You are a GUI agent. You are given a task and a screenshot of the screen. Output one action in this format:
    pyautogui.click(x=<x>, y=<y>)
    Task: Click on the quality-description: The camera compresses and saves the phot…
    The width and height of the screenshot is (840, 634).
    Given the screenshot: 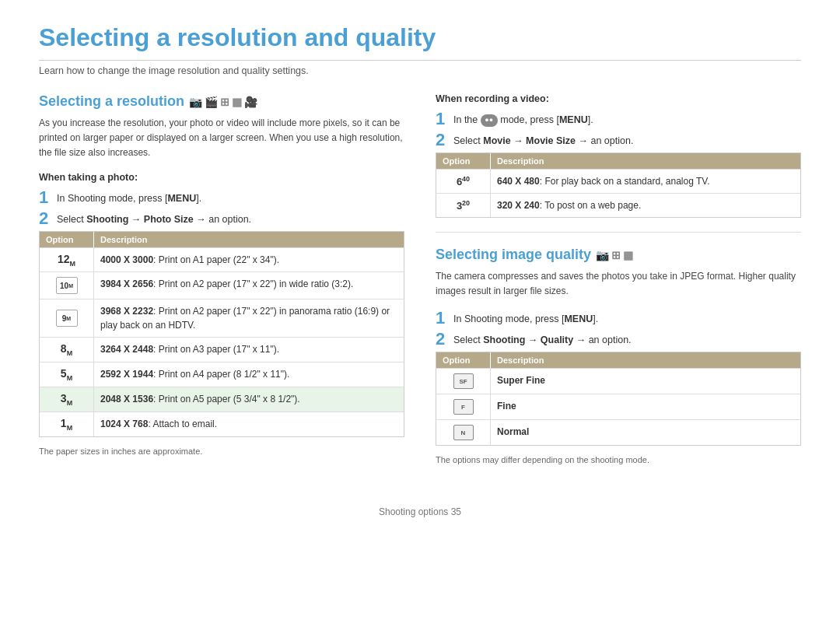 What is the action you would take?
    pyautogui.click(x=618, y=284)
    